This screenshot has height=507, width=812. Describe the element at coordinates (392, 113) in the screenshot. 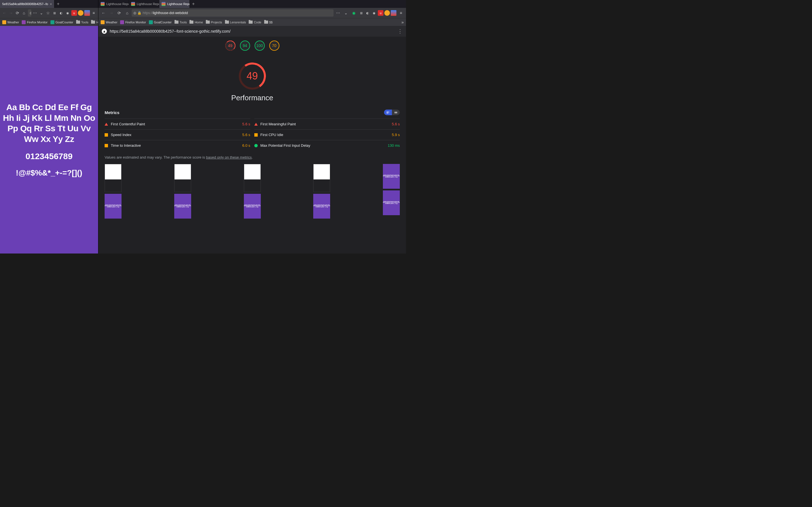

I see `metrics-view-toggle` at that location.